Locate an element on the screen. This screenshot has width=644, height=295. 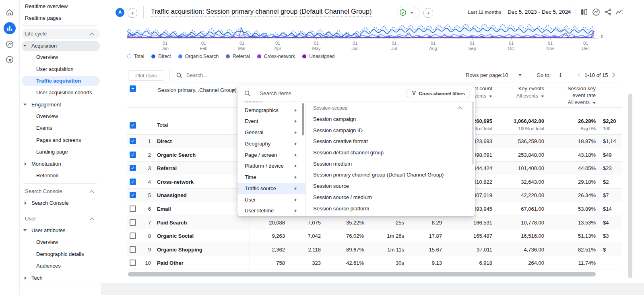
legend-item-organic-search: Organic Search is located at coordinates (198, 56).